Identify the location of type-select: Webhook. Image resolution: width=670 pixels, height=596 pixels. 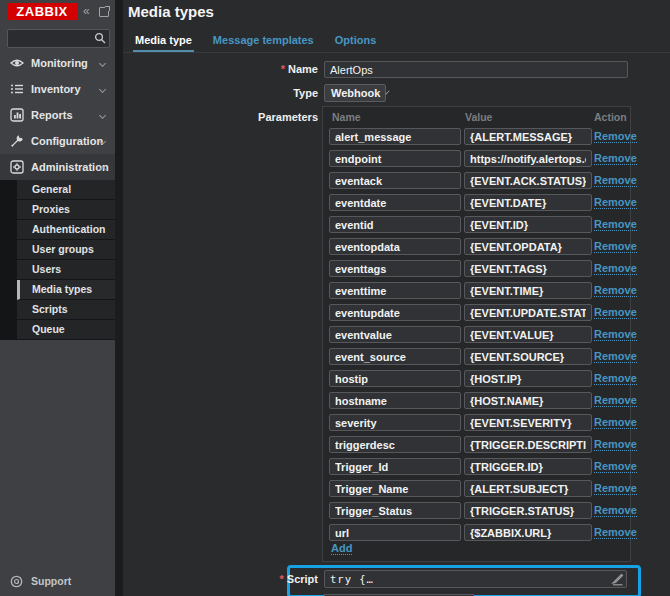
(355, 93).